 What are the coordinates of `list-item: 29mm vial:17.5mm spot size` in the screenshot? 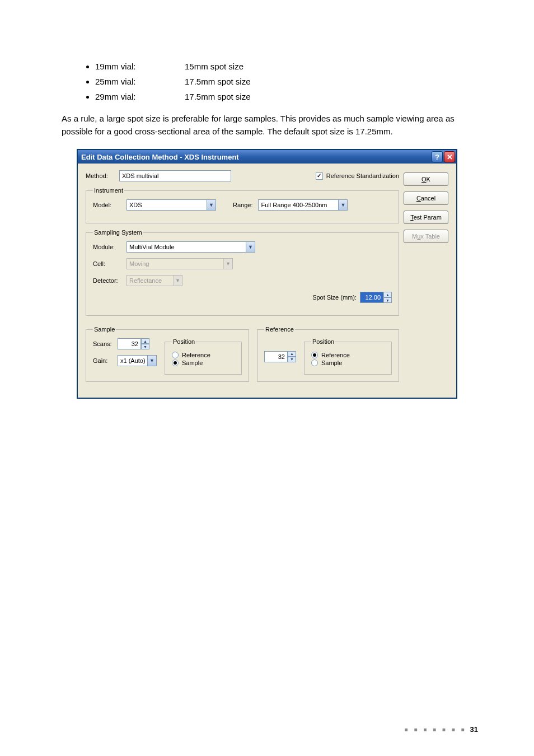 It's located at (284, 96).